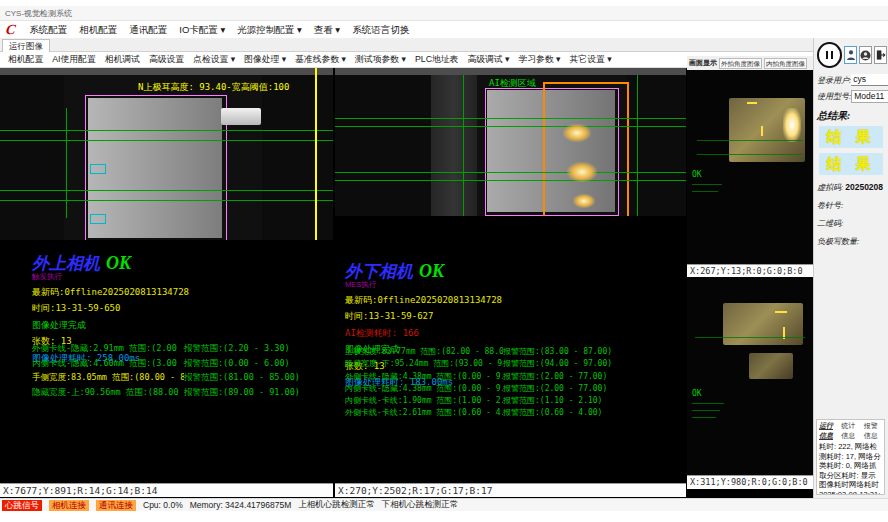  What do you see at coordinates (444, 30) in the screenshot?
I see `menu-bar: C 系统配置 相机配置 通讯配置 IO卡配置 ▾ 光源控制配置 ▾ 查看 ▾ 系…` at bounding box center [444, 30].